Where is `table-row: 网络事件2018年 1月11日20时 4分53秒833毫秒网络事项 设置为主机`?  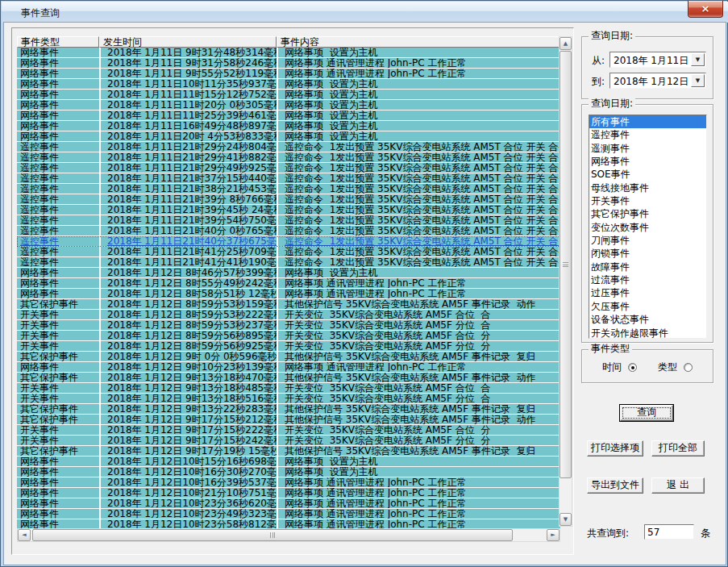 table-row: 网络事件2018年 1月11日20时 4分53秒833毫秒网络事项 设置为主机 is located at coordinates (289, 137).